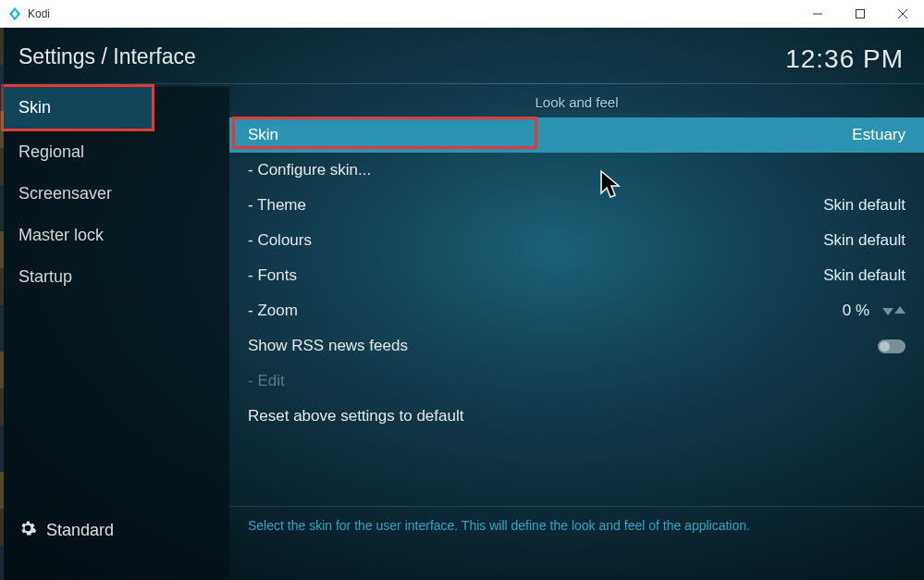 Image resolution: width=924 pixels, height=580 pixels. I want to click on settings-level-label: Standard, so click(80, 531).